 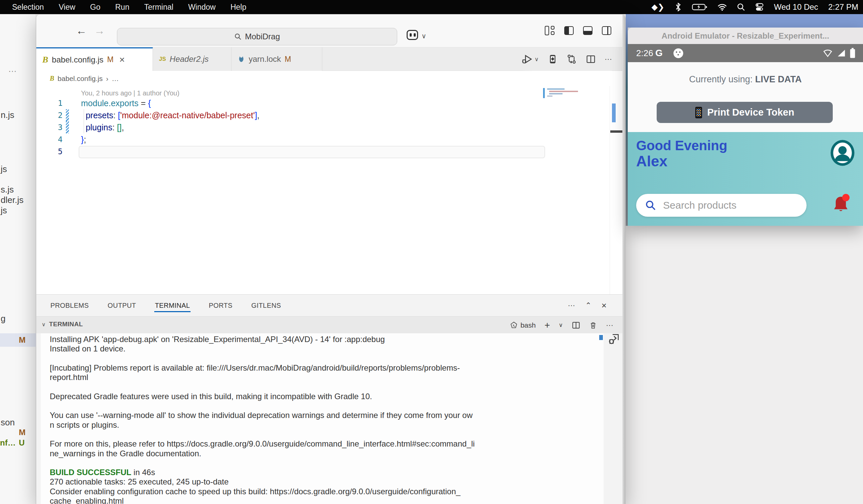 What do you see at coordinates (530, 59) in the screenshot?
I see `run-debug-icon: ∨` at bounding box center [530, 59].